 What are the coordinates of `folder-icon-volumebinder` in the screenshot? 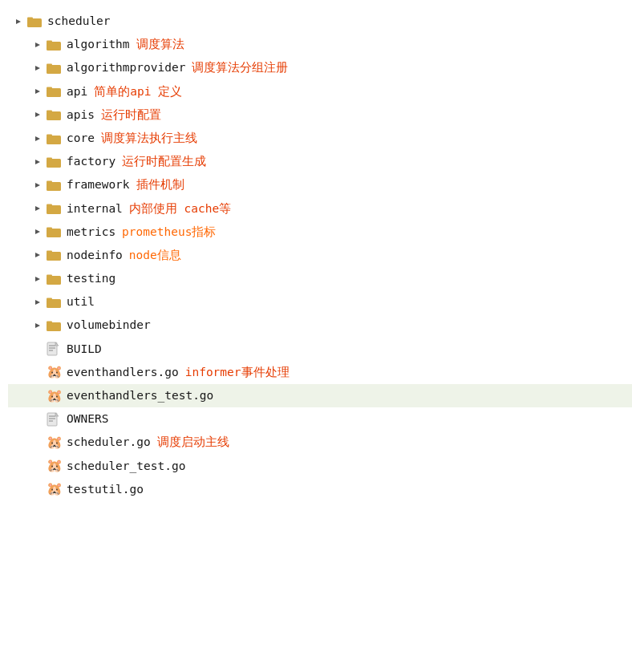 It's located at (55, 326).